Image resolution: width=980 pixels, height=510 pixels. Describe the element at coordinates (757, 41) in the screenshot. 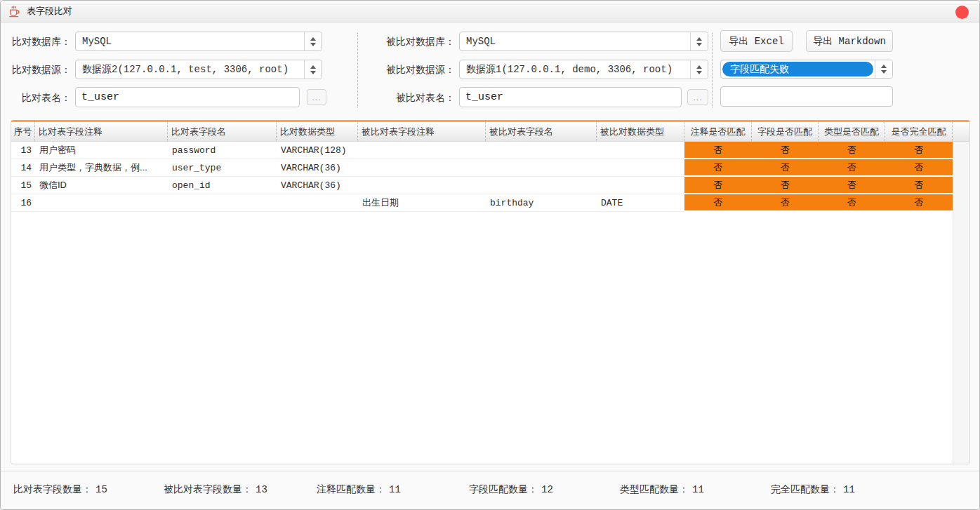

I see `export-excel-button: 导出 Excel` at that location.